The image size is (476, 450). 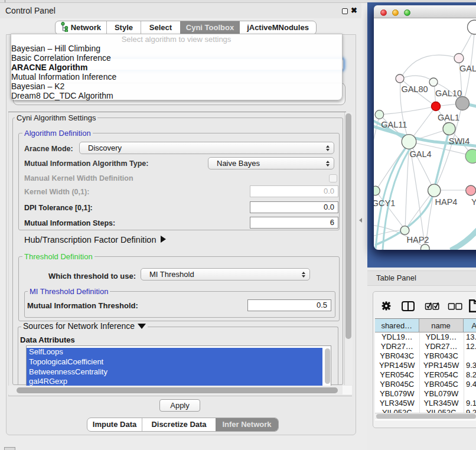 What do you see at coordinates (420, 154) in the screenshot?
I see `svg-text: GAL4` at bounding box center [420, 154].